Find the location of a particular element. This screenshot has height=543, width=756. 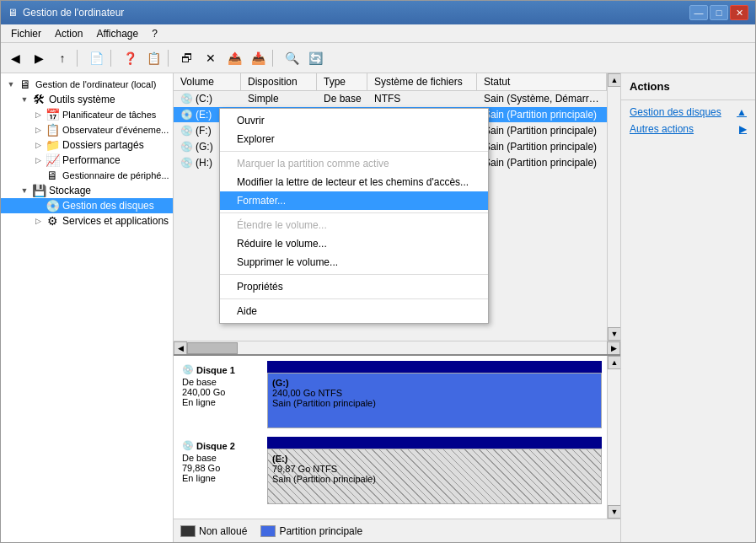

tree-services-label: Services et applications is located at coordinates (115, 221).